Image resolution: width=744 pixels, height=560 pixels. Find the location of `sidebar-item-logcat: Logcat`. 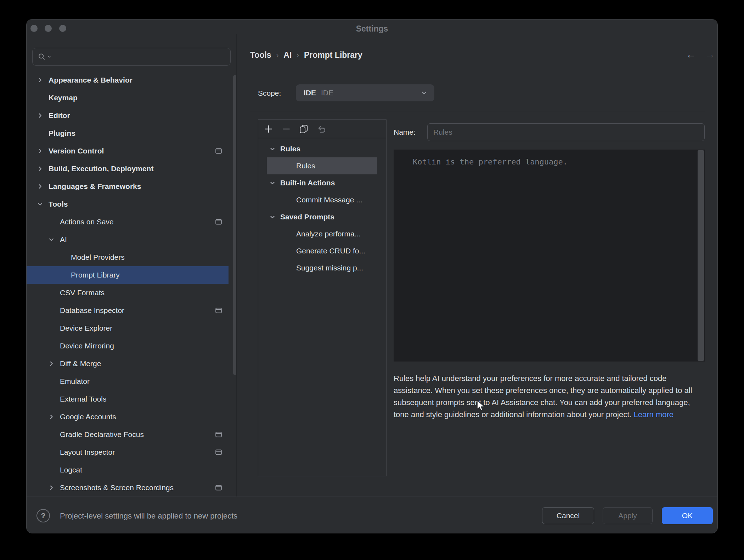

sidebar-item-logcat: Logcat is located at coordinates (128, 470).